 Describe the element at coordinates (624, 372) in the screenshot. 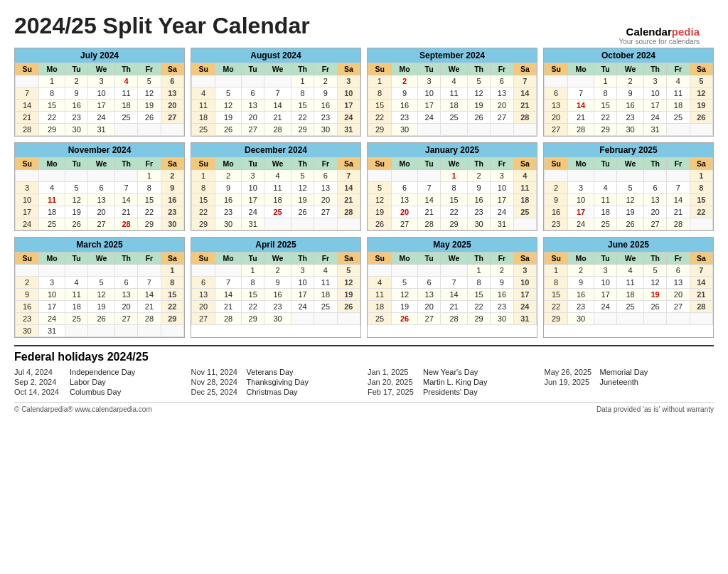

I see `holiday-name: Memorial Day` at that location.